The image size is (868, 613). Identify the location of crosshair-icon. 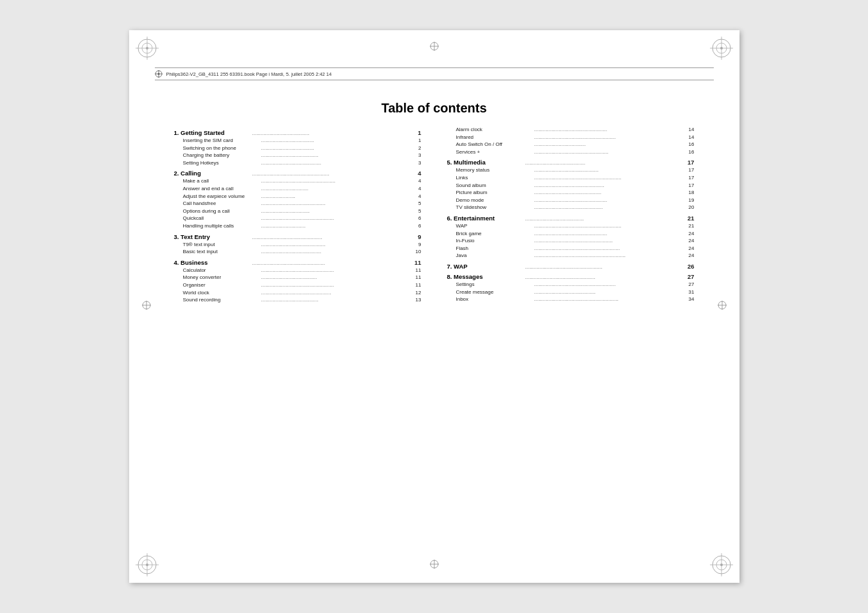
(159, 74).